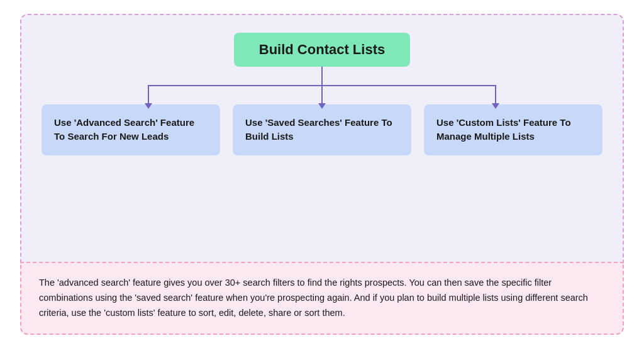 The image size is (644, 348). Describe the element at coordinates (496, 94) in the screenshot. I see `branch-right` at that location.